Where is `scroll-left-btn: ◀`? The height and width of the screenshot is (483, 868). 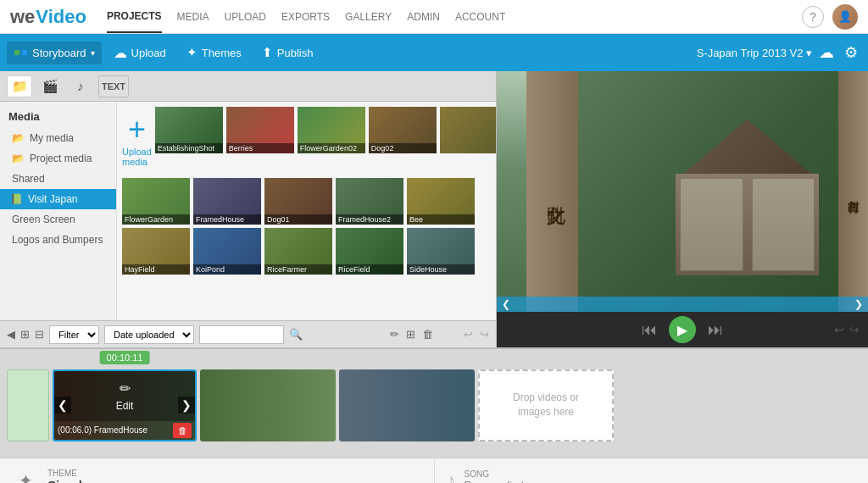 scroll-left-btn: ◀ is located at coordinates (11, 334).